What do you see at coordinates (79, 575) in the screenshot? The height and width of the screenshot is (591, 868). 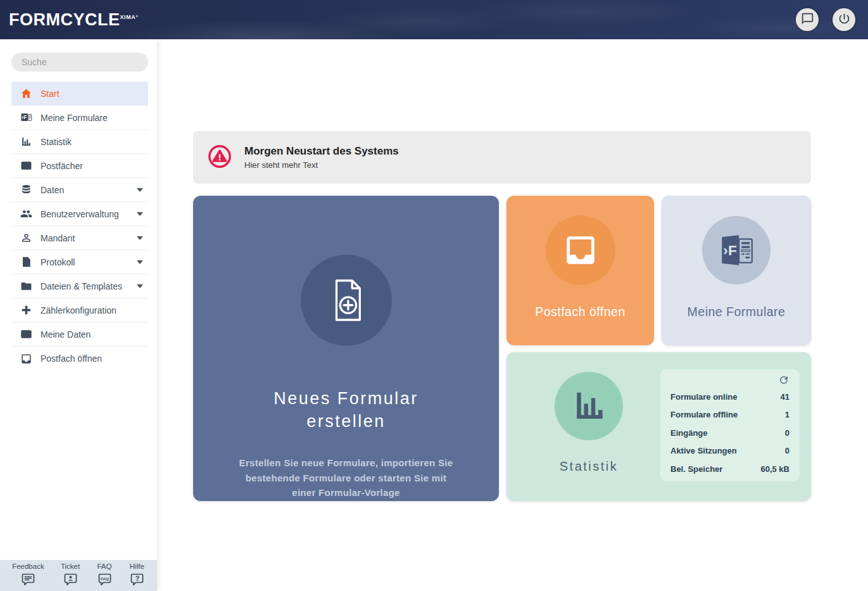 I see `sidebar-footer: Feedback Ticket FAQ FAQ Hilfe` at bounding box center [79, 575].